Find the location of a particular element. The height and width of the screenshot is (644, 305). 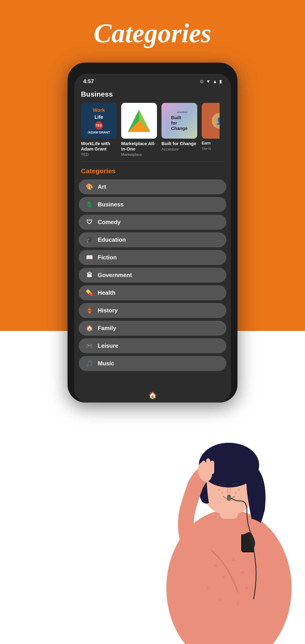

category-item-health: 💊 Health is located at coordinates (152, 293).